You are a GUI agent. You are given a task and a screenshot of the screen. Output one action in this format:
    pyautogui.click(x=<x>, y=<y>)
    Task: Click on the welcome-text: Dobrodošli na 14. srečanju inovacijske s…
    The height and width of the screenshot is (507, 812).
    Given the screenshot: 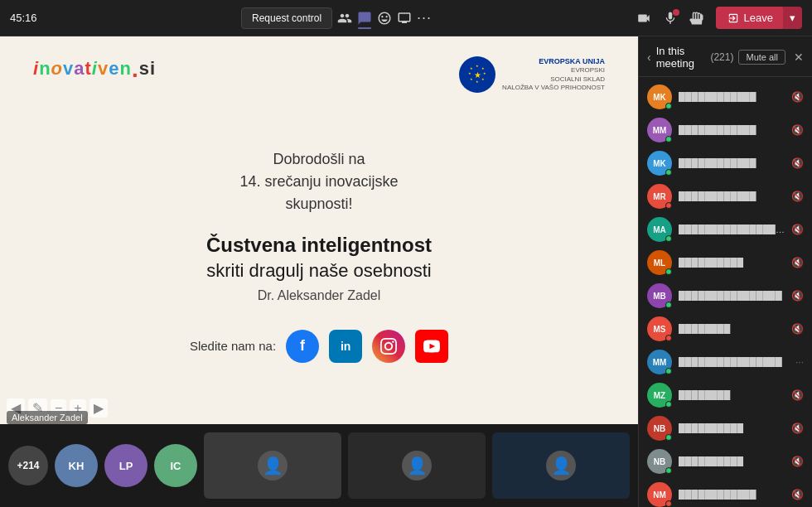 What is the action you would take?
    pyautogui.click(x=318, y=182)
    